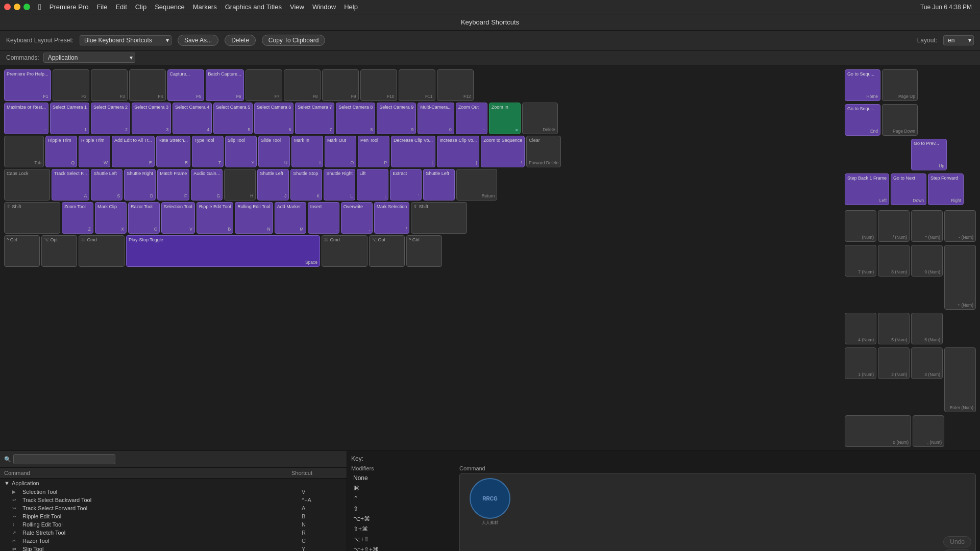  I want to click on key-cmd-l: ⌘ Cmd, so click(102, 251).